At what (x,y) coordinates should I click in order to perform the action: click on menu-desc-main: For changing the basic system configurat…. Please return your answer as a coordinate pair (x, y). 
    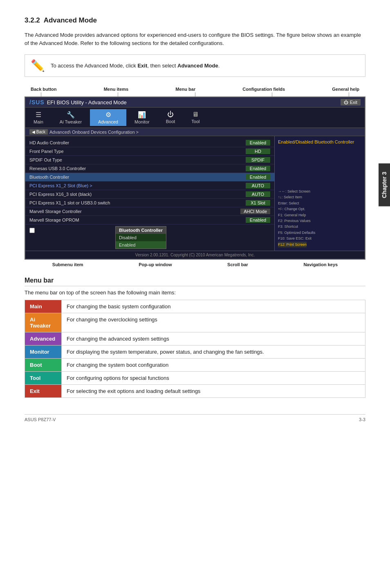
    Looking at the image, I should click on (213, 307).